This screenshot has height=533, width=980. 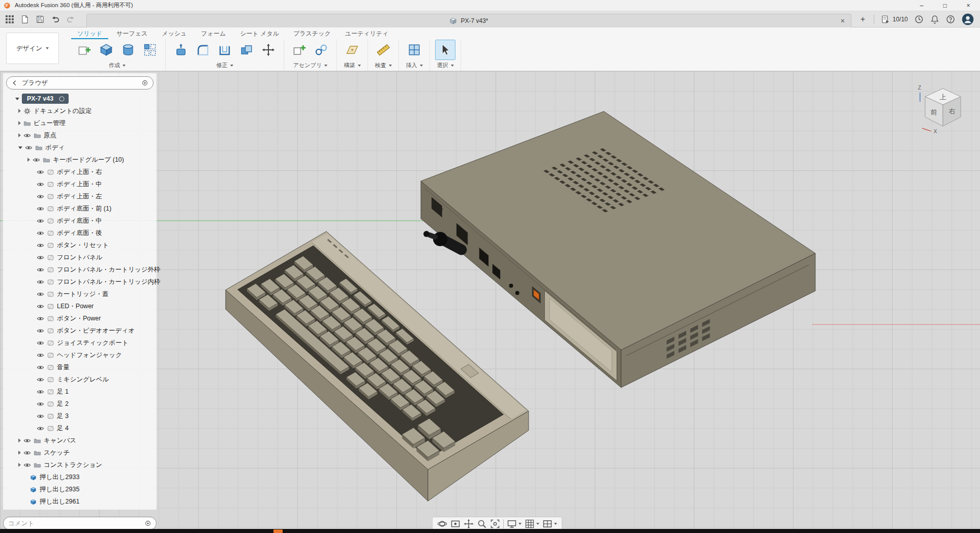 What do you see at coordinates (128, 50) in the screenshot?
I see `revolve-tool-button` at bounding box center [128, 50].